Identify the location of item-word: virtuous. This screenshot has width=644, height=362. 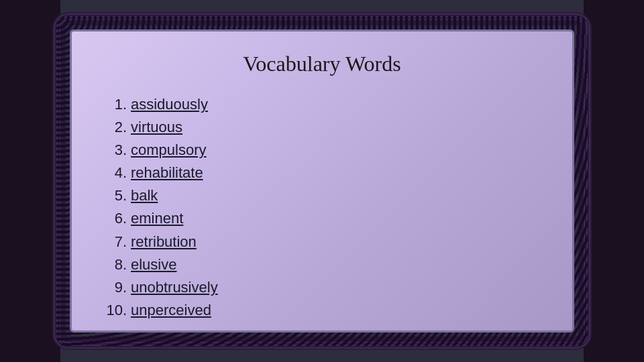
(157, 127).